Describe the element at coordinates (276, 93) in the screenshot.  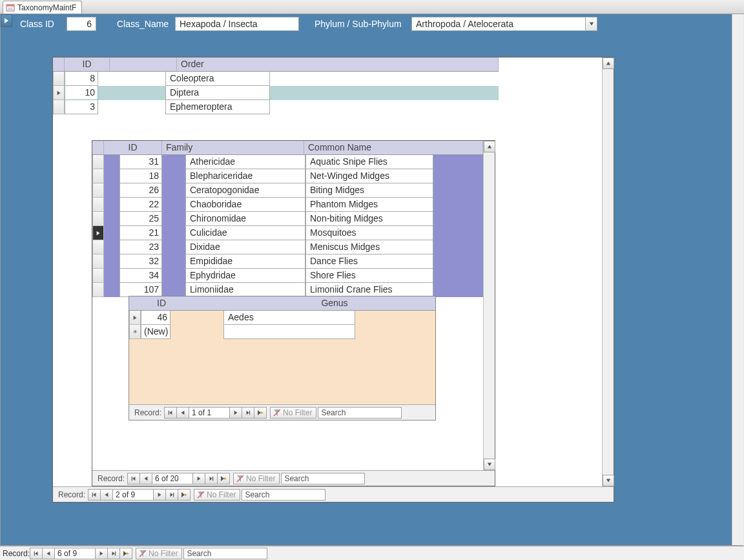
I see `order-row: 10Diptera` at that location.